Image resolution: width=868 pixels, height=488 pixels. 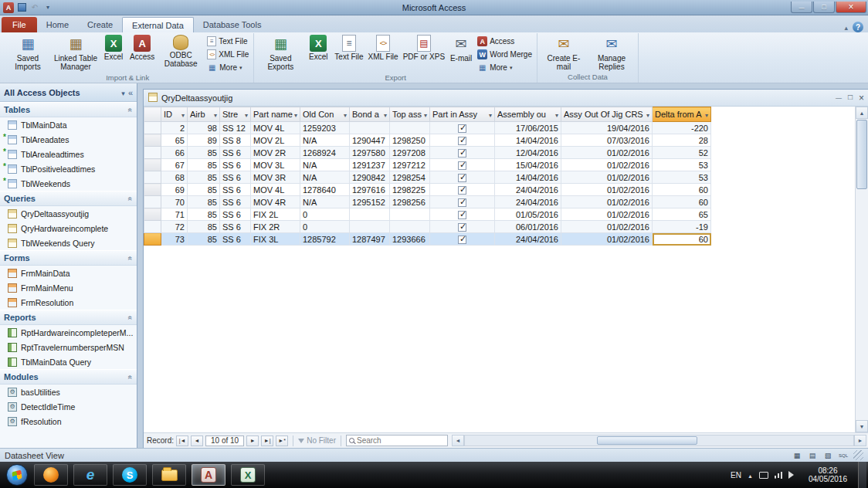 I want to click on cell-id: 2, so click(x=175, y=128).